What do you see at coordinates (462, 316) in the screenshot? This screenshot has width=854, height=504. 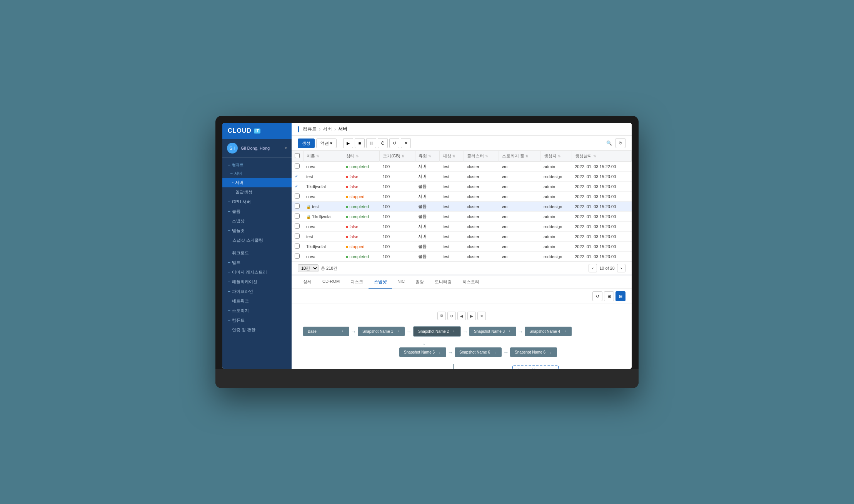 I see `flow-toolbar: ⧉ ↺ ◀ ▶ ✕` at bounding box center [462, 316].